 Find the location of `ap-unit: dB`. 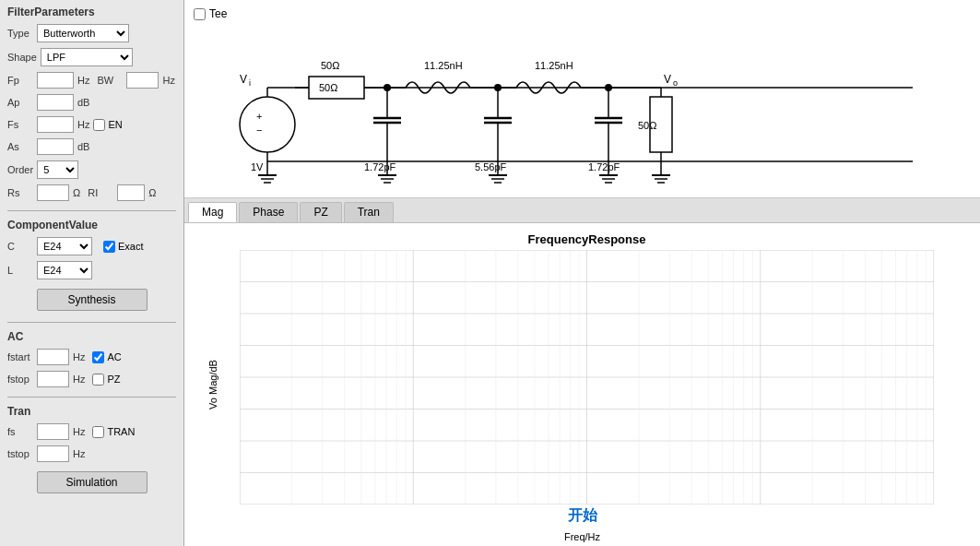

ap-unit: dB is located at coordinates (83, 102).